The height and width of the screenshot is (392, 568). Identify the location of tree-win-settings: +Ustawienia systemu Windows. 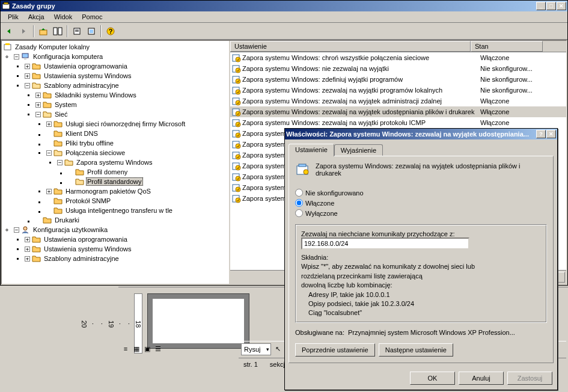
(126, 76).